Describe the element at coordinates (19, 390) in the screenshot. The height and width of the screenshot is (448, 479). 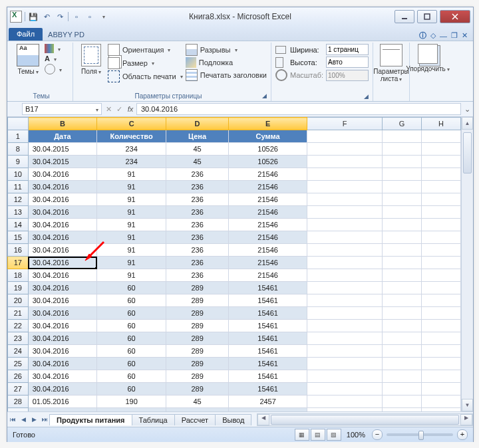
I see `row-header: 27` at that location.